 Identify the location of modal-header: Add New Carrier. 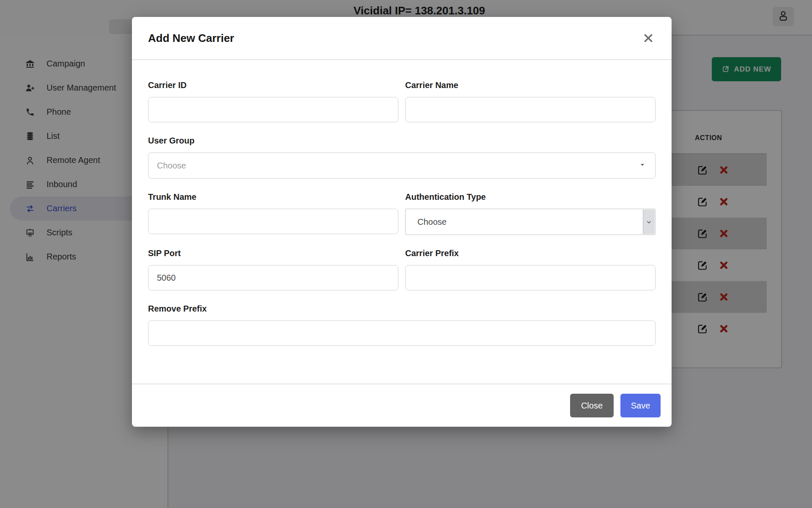
(402, 39).